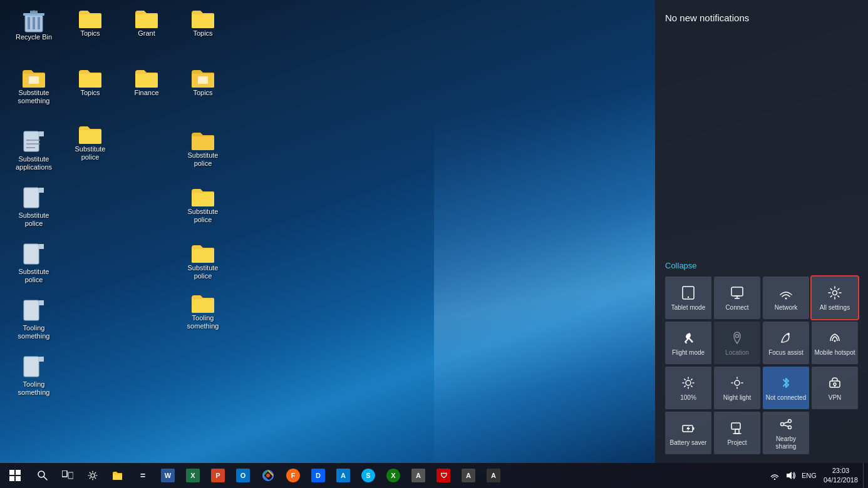 The height and width of the screenshot is (488, 868). What do you see at coordinates (203, 23) in the screenshot?
I see `desktop-folder-3: Topics` at bounding box center [203, 23].